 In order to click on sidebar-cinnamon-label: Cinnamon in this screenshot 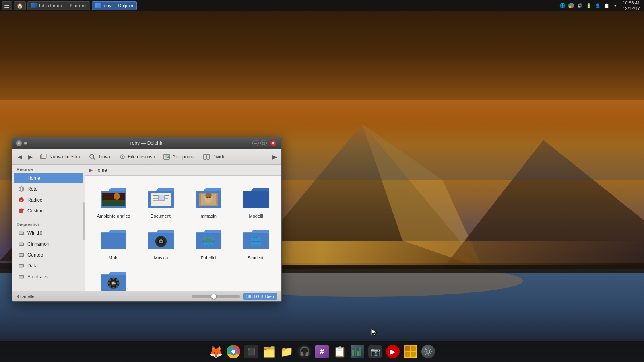, I will do `click(39, 244)`.